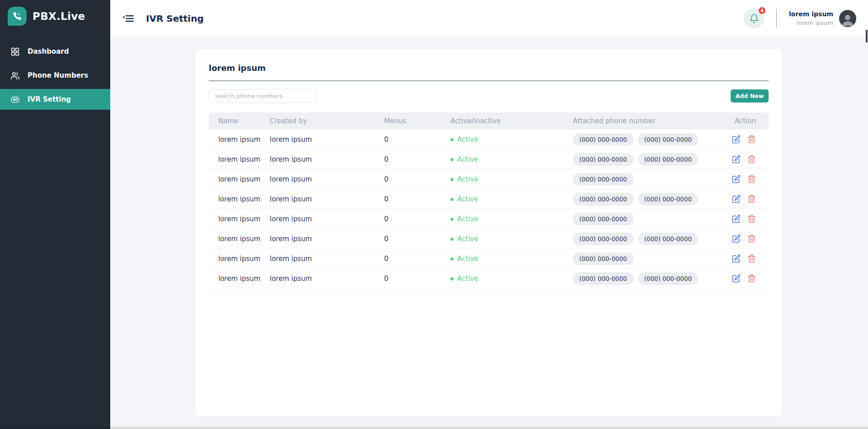 This screenshot has height=429, width=868. What do you see at coordinates (318, 121) in the screenshot?
I see `column-header-created-by: Created by` at bounding box center [318, 121].